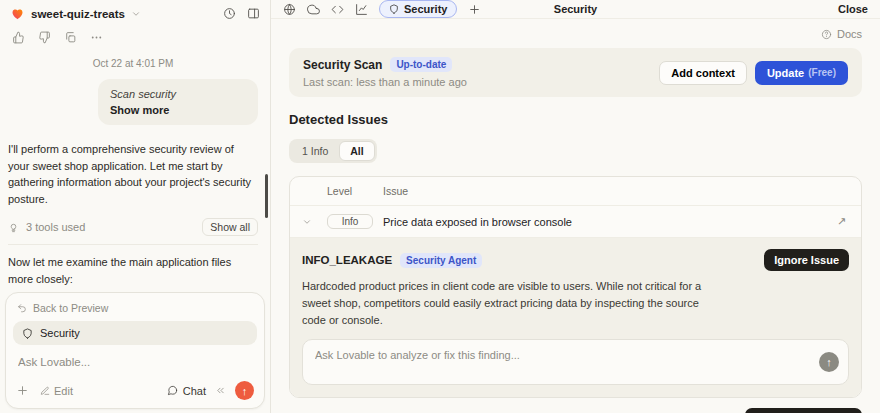  Describe the element at coordinates (342, 65) in the screenshot. I see `scan-title: Security Scan` at that location.